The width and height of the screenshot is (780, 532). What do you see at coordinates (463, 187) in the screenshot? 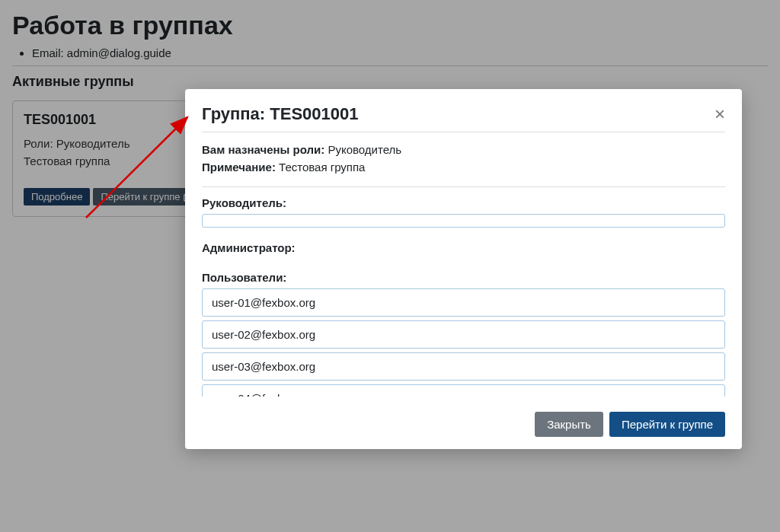
I see `section-divider` at bounding box center [463, 187].